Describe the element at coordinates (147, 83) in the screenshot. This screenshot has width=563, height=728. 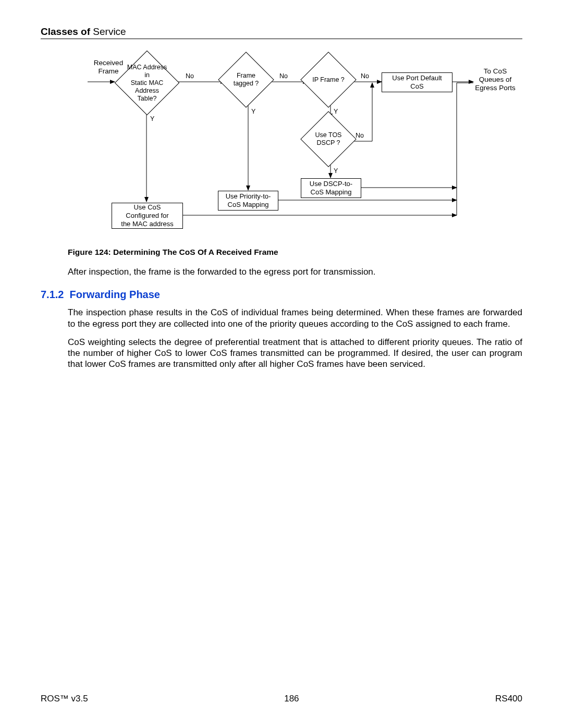
I see `decision-mac-text: MAC Address inStatic MAC AddressTable?` at that location.